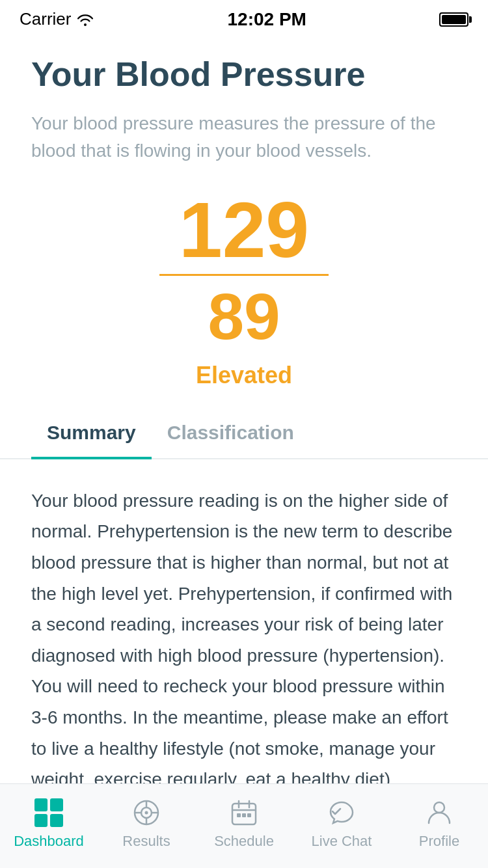 The image size is (488, 868). What do you see at coordinates (439, 841) in the screenshot?
I see `nav-label-profile: Profile` at bounding box center [439, 841].